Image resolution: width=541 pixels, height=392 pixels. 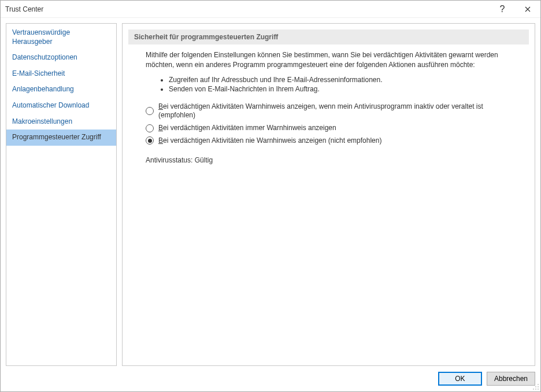 I want to click on section-header: Sicherheit für programmgesteuerten Zugri…, so click(x=328, y=37).